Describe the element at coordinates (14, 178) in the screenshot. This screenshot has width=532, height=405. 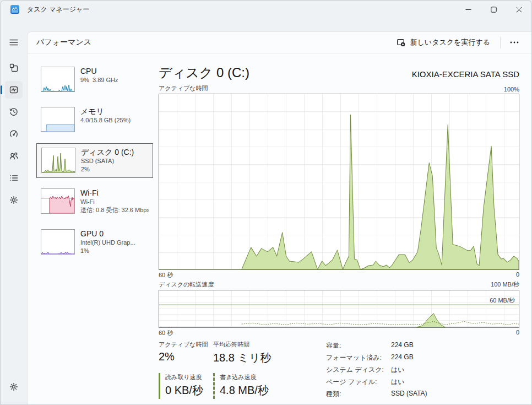
I see `sidebar-item-details` at that location.